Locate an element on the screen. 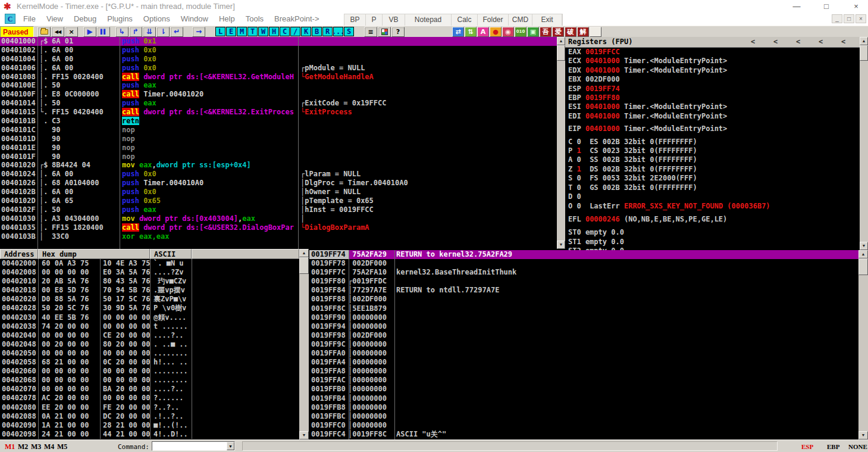 This screenshot has height=452, width=868. po-button: 破 is located at coordinates (571, 32).